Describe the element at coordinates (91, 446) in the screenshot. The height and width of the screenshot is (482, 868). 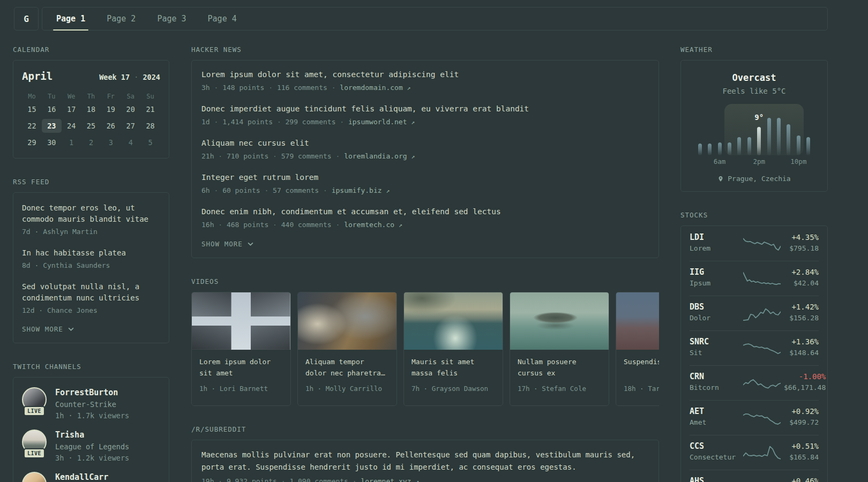
I see `twitch-channel: LIVETrishaLeague of Legends3h · 1.2k vie…` at that location.